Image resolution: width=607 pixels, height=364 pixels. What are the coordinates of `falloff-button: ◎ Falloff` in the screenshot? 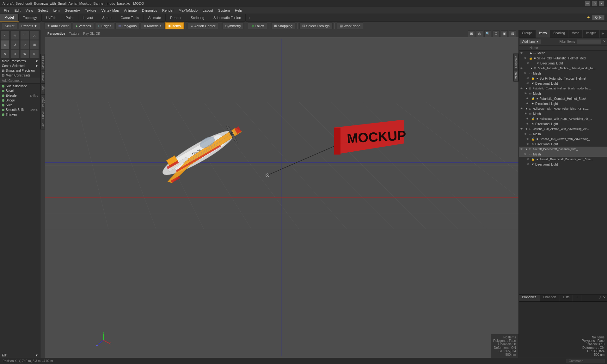 It's located at (257, 26).